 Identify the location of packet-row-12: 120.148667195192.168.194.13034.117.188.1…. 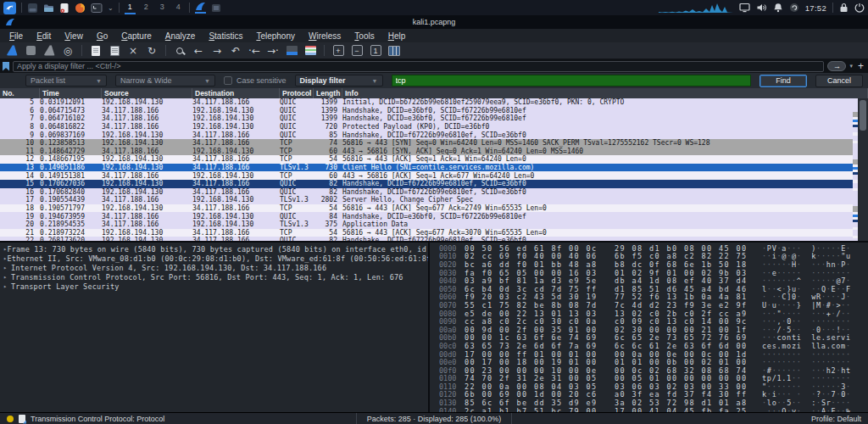
(426, 159).